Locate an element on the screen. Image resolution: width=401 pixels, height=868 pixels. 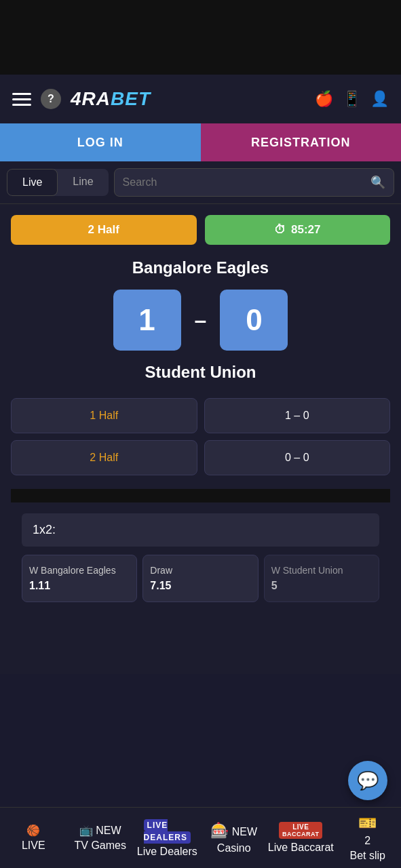
score-home: 1 is located at coordinates (147, 320).